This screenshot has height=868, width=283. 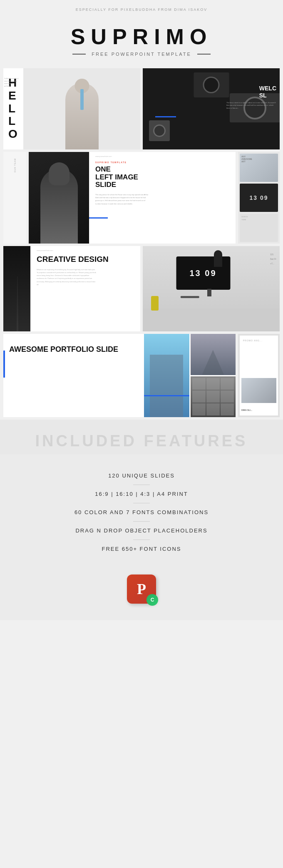 What do you see at coordinates (213, 397) in the screenshot?
I see `building-grid` at bounding box center [213, 397].